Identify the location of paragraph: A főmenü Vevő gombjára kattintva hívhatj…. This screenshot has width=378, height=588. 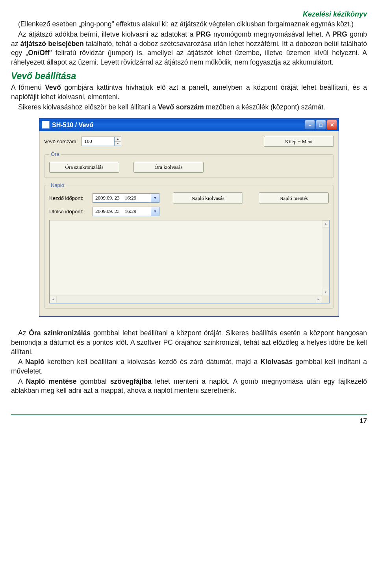
(189, 92).